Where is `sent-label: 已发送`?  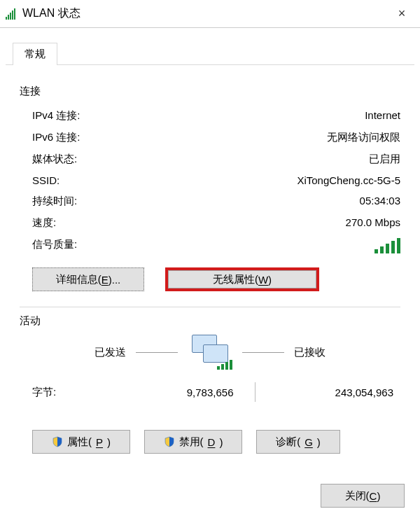
sent-label: 已发送 is located at coordinates (111, 353).